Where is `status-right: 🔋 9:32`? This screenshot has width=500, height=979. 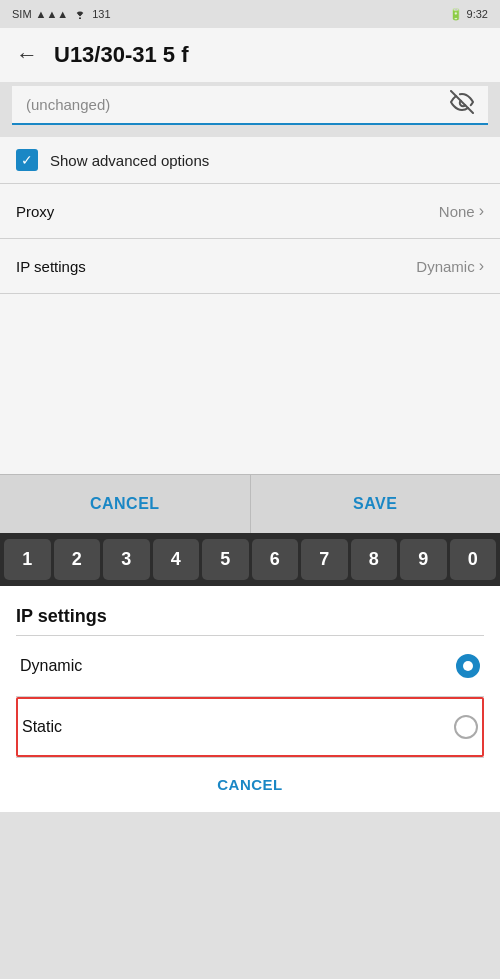 status-right: 🔋 9:32 is located at coordinates (468, 14).